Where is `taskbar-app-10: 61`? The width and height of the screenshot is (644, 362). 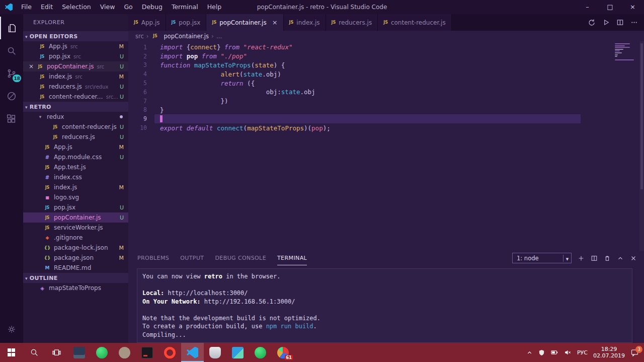
taskbar-app-10: 61 is located at coordinates (283, 352).